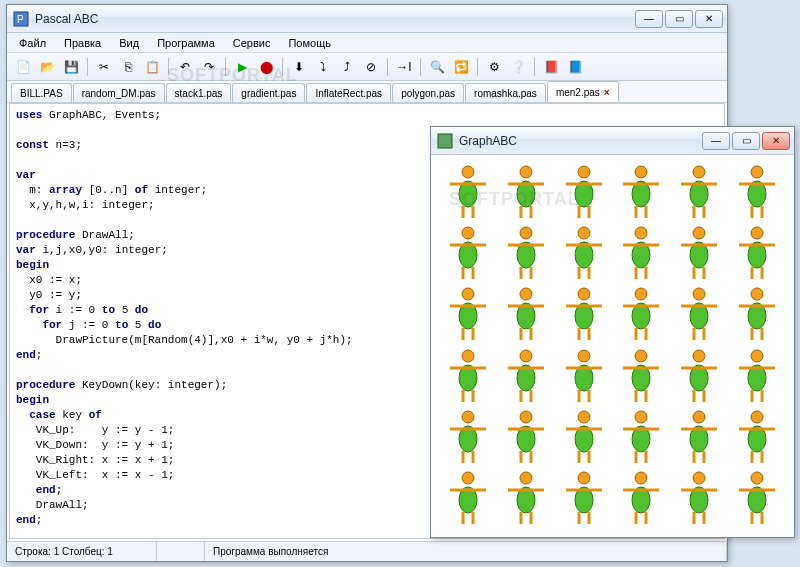 The image size is (800, 567). I want to click on status-blank, so click(181, 552).